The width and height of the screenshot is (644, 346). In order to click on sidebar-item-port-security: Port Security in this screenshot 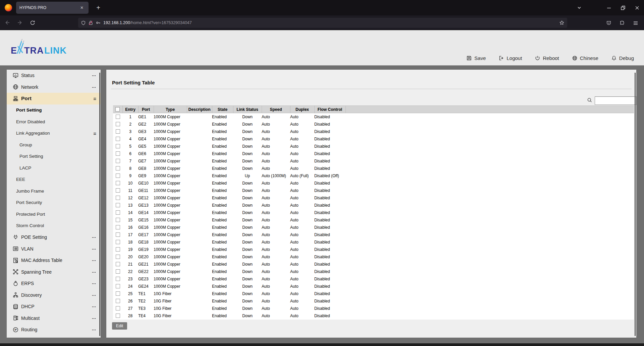, I will do `click(54, 203)`.